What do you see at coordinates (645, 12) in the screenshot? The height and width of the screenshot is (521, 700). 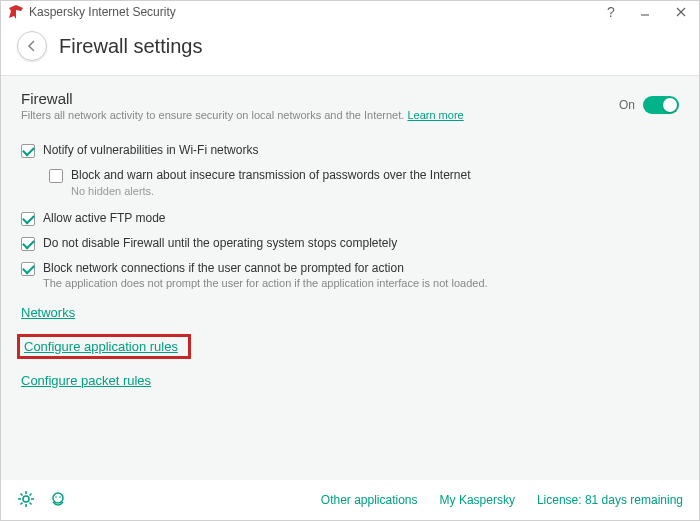 I see `minimize-button` at bounding box center [645, 12].